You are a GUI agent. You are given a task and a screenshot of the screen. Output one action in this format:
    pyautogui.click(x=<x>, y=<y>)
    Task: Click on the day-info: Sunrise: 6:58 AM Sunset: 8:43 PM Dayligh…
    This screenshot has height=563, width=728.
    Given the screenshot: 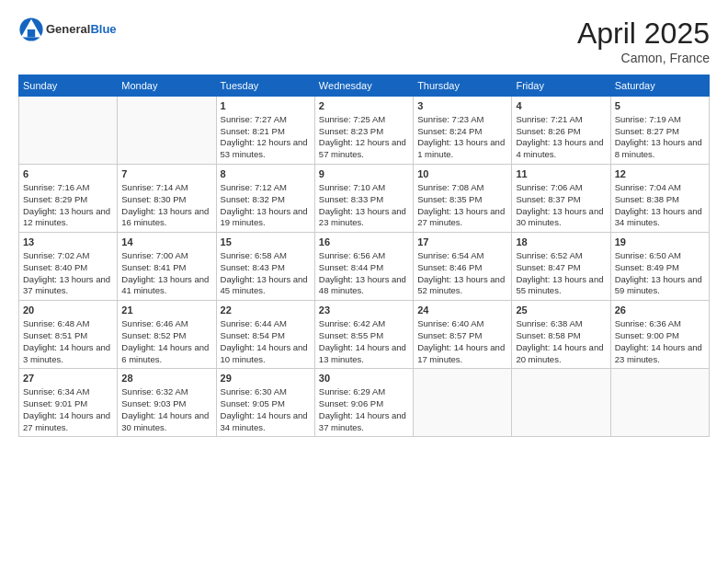 What is the action you would take?
    pyautogui.click(x=265, y=272)
    